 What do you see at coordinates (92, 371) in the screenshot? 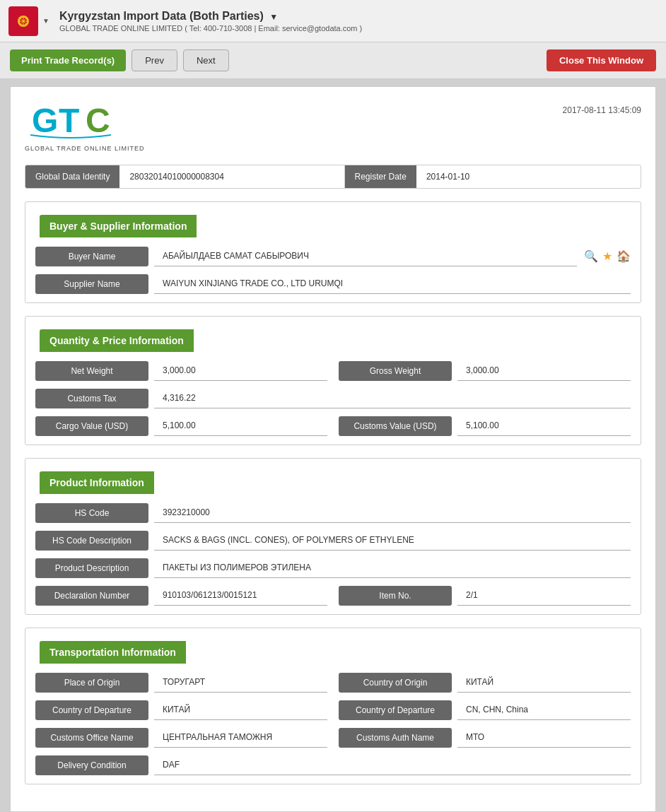
I see `net-weight-label: Net Weight` at bounding box center [92, 371].